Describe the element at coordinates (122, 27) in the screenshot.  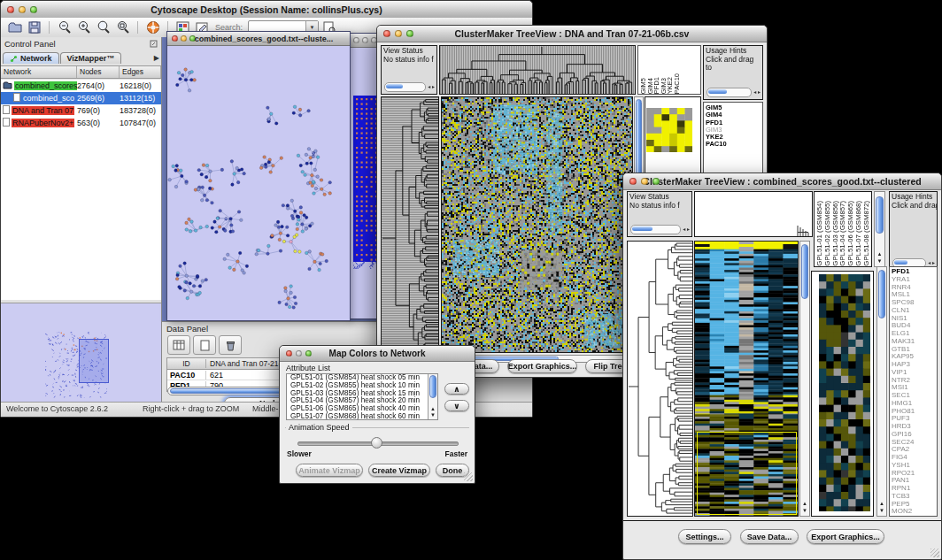
I see `zoom-selected-icon` at that location.